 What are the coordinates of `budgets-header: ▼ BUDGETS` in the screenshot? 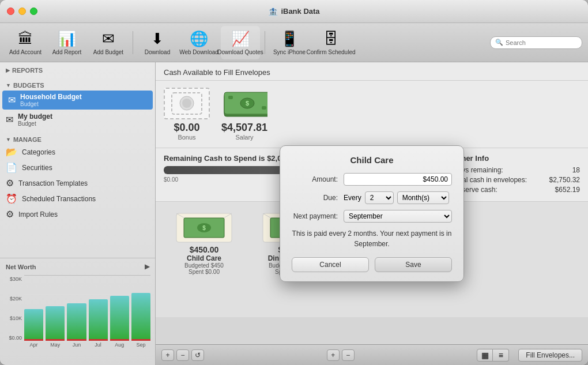 It's located at (77, 85).